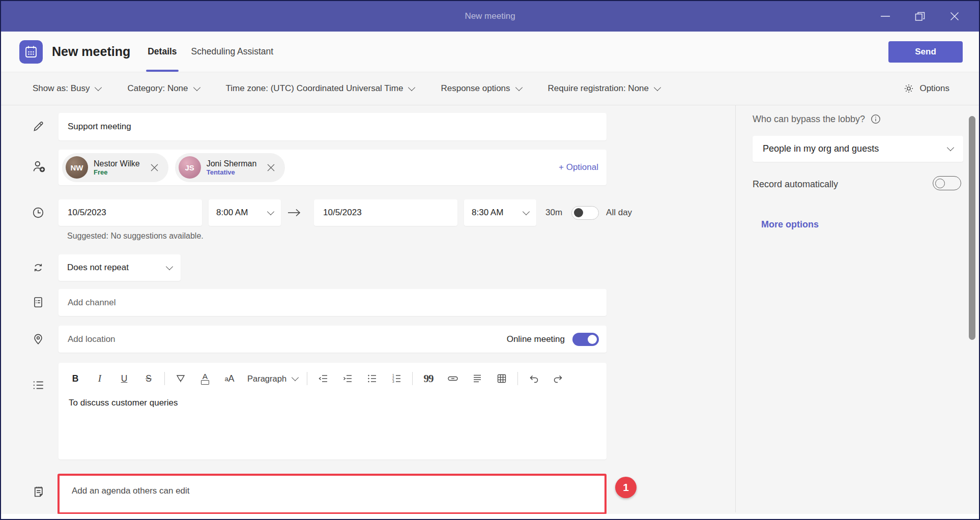 This screenshot has width=980, height=520. I want to click on avatar: NW, so click(77, 167).